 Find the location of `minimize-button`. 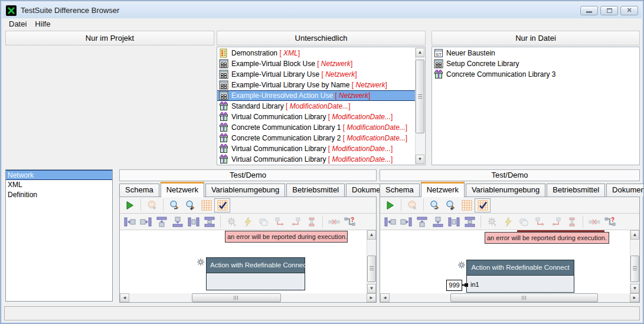

minimize-button is located at coordinates (589, 11).